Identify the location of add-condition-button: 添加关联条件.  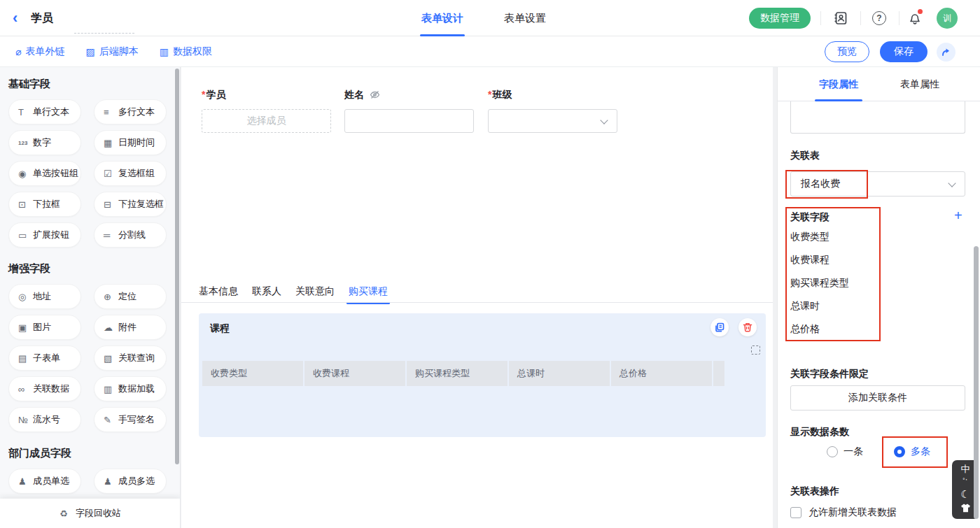
(878, 398).